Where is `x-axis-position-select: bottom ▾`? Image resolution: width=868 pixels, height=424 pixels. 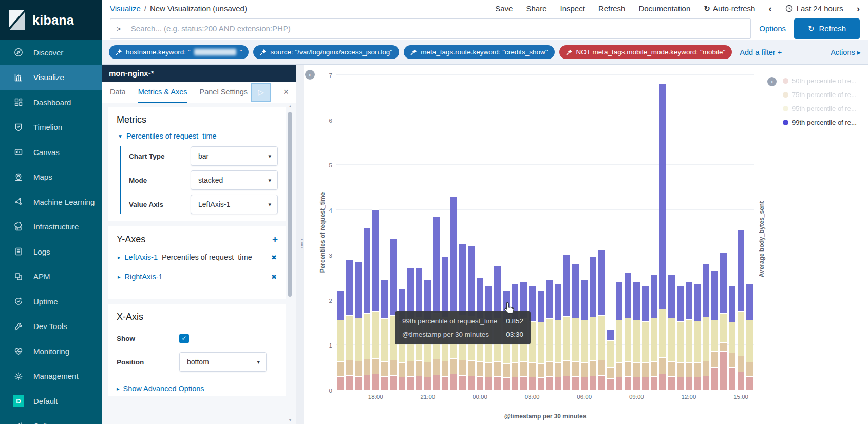 x-axis-position-select: bottom ▾ is located at coordinates (223, 362).